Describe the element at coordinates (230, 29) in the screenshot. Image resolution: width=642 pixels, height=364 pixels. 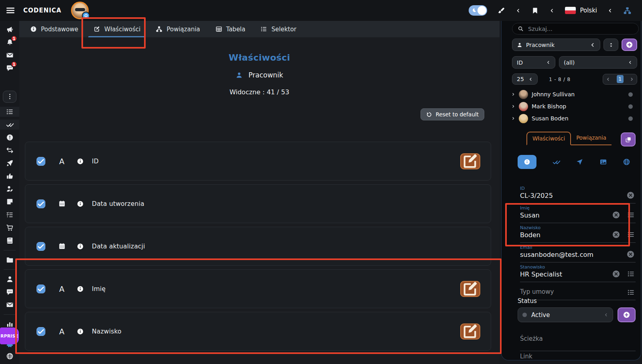
I see `tab-tabela: Tabela` at that location.